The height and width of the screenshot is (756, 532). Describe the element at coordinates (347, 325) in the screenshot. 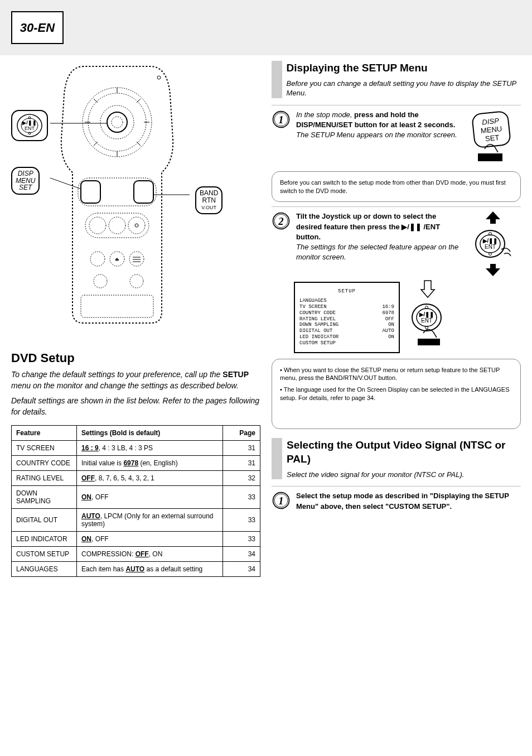

I see `setup-screen-row: DOWN SAMPLINGON` at that location.